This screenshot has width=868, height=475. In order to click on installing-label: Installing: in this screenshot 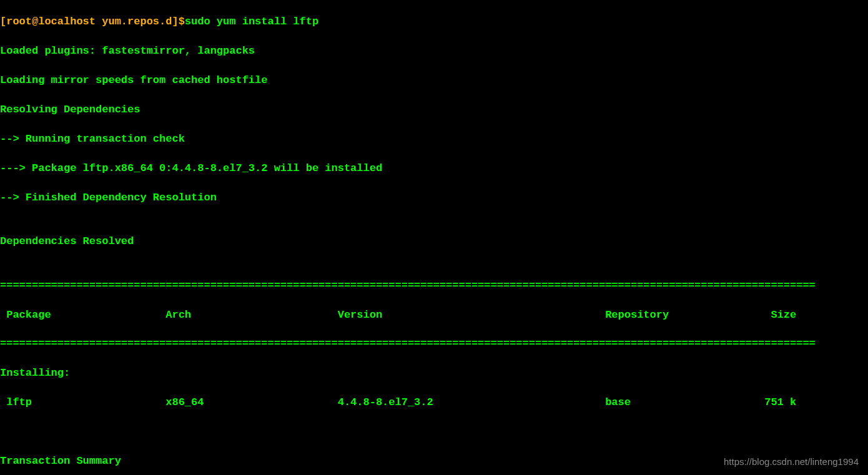, I will do `click(434, 373)`.